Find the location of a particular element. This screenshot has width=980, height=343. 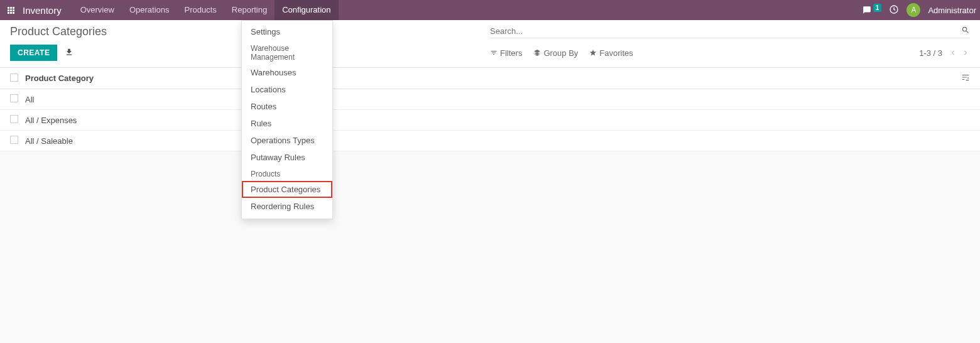

dd-locations: Locations is located at coordinates (287, 89).